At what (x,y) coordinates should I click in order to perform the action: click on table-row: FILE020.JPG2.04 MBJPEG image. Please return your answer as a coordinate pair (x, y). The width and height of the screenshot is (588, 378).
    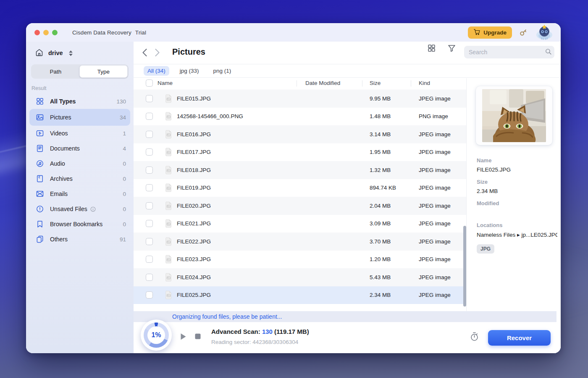
    Looking at the image, I should click on (300, 206).